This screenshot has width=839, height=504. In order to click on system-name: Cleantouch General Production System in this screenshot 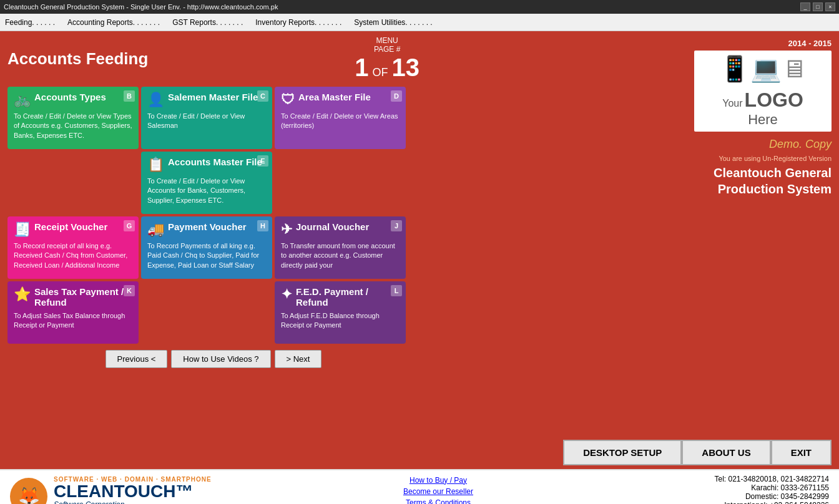, I will do `click(738, 181)`.